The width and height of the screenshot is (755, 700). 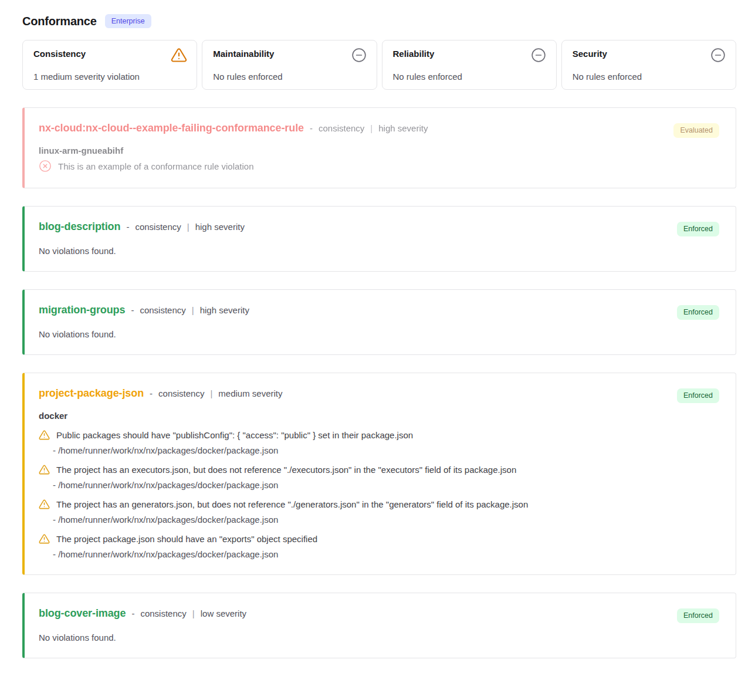 What do you see at coordinates (82, 310) in the screenshot?
I see `rule-name-link: migration-groups` at bounding box center [82, 310].